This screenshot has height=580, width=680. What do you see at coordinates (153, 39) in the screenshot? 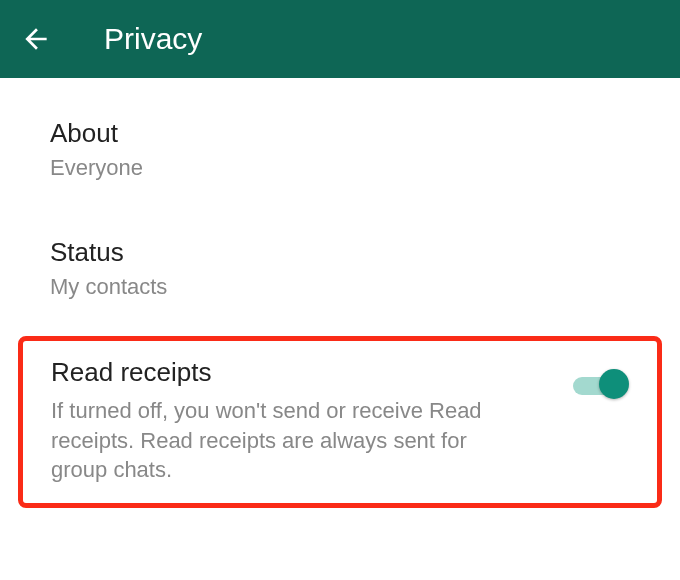
I see `page-title: Privacy` at bounding box center [153, 39].